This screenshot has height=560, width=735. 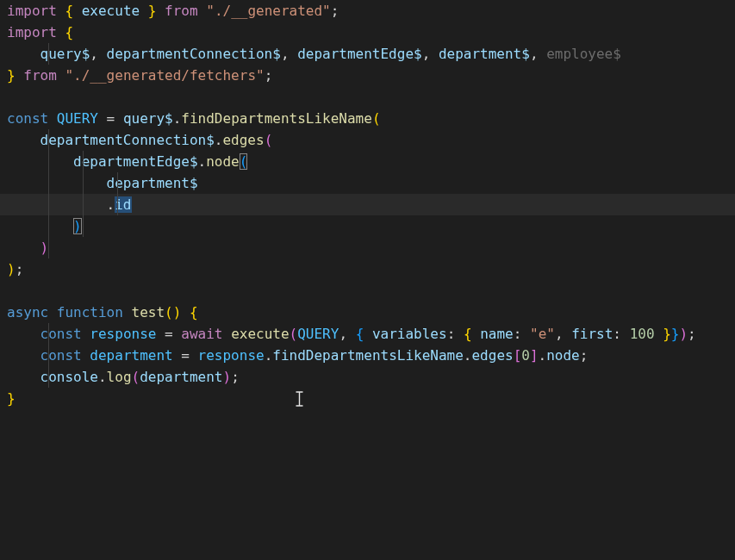 What do you see at coordinates (300, 401) in the screenshot?
I see `text-cursor-icon` at bounding box center [300, 401].